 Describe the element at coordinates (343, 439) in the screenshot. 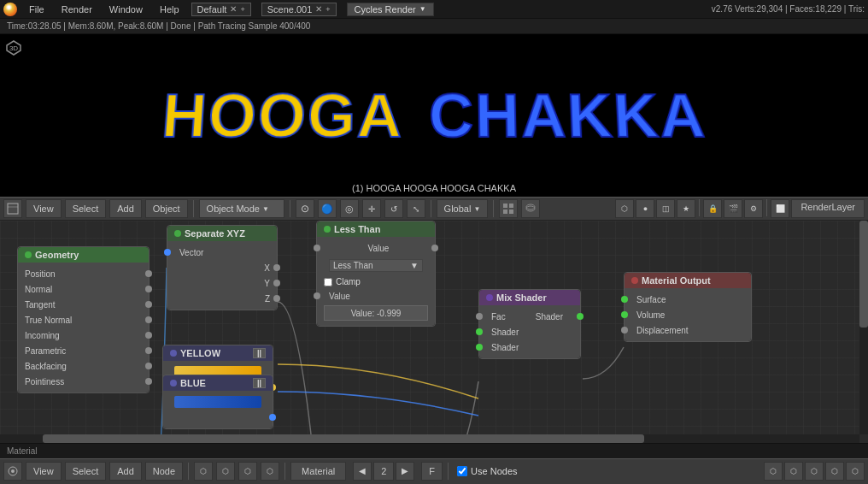

I see `horizontal-scrollbar-thumb` at that location.